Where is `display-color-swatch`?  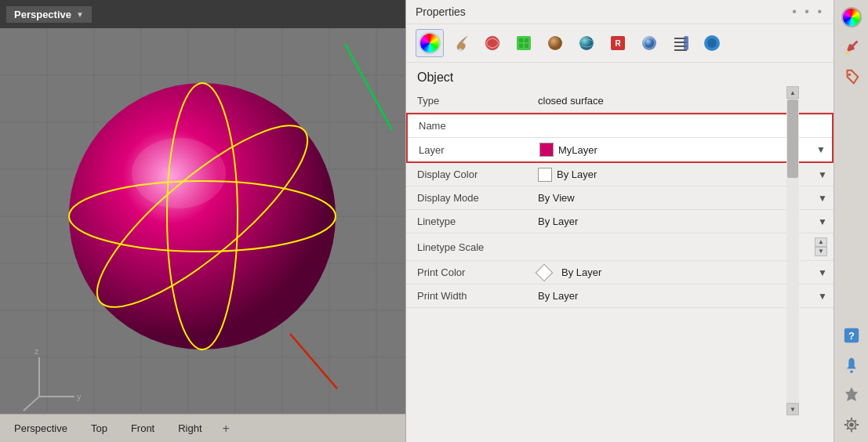
display-color-swatch is located at coordinates (545, 175).